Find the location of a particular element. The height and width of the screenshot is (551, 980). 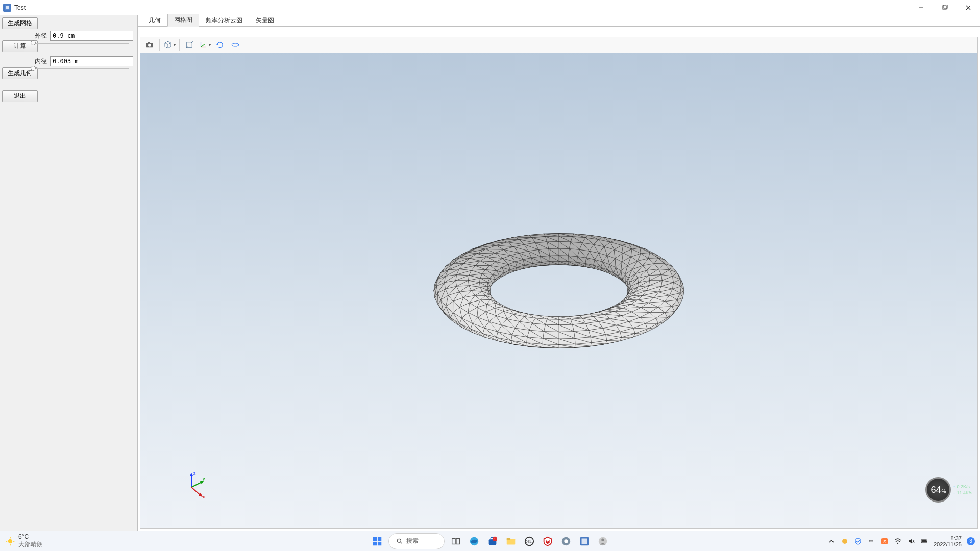

screenshot-icon is located at coordinates (150, 45).